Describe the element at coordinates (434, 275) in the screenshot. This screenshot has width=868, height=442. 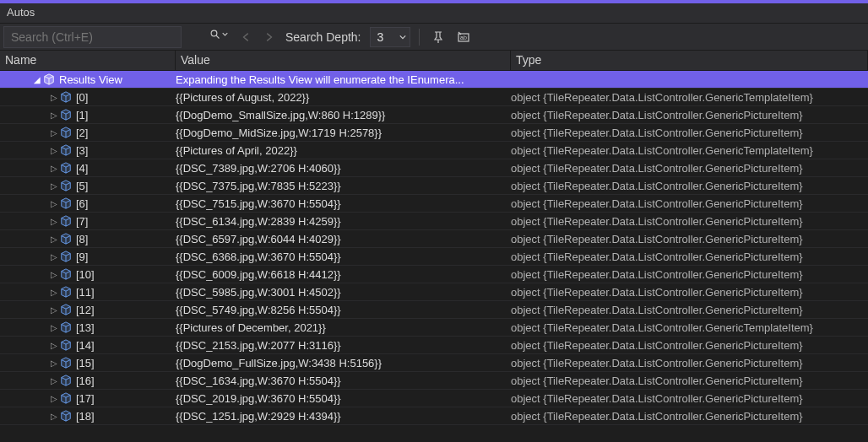
I see `tree-row: ▷[10]{{DSC_6009.jpg,W:6618 H:4412}}objec…` at that location.